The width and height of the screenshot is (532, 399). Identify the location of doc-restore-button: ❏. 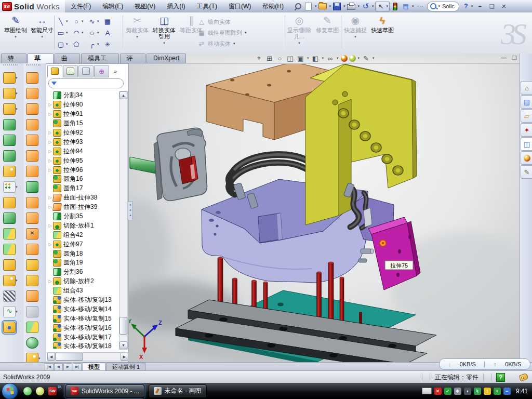
(514, 58).